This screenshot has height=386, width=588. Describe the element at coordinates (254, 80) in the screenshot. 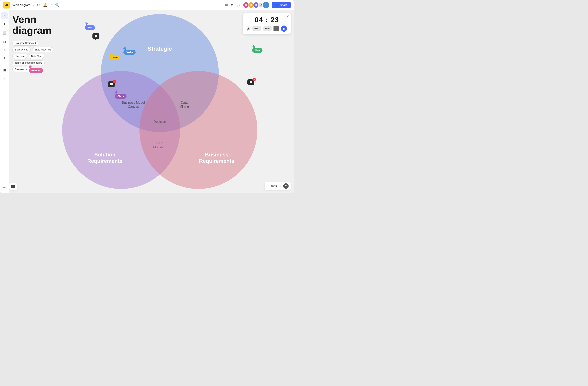

I see `comment-badge-2: 3` at that location.